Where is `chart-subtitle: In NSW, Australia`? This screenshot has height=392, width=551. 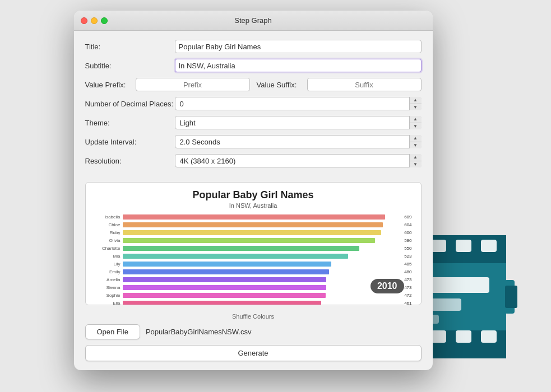 chart-subtitle: In NSW, Australia is located at coordinates (253, 206).